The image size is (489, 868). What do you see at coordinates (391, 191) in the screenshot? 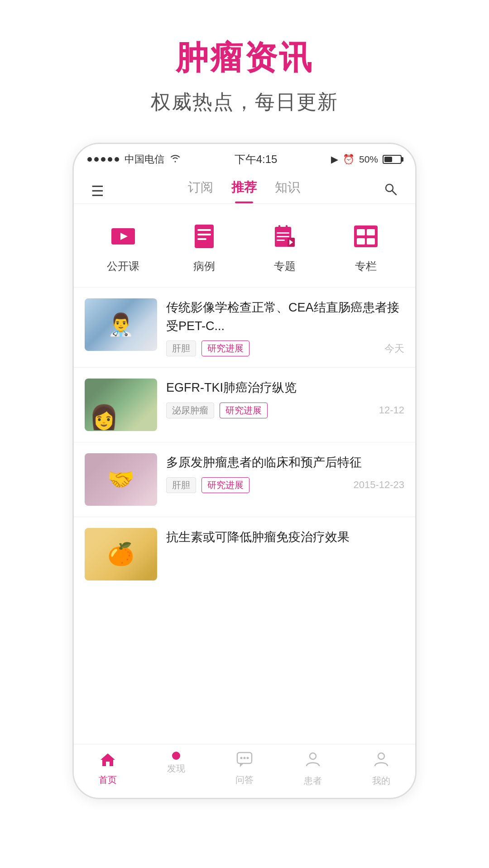
I see `search-icon` at bounding box center [391, 191].